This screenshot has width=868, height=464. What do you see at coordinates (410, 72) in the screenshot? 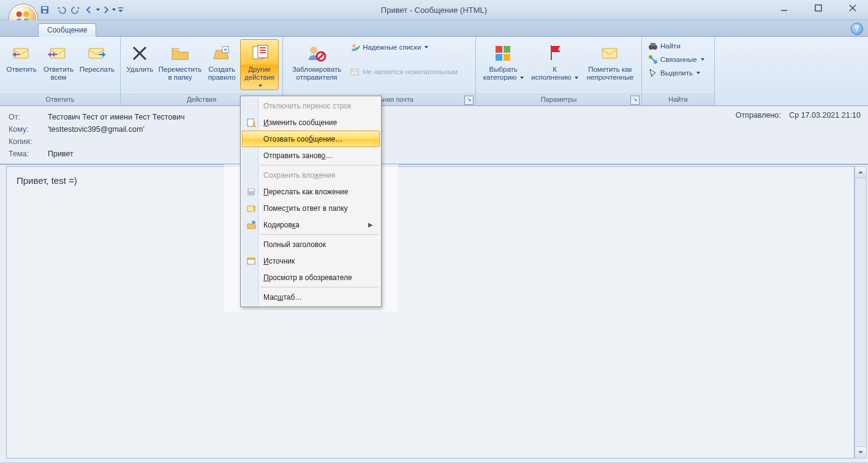
I see `not-junk-label: Не является нежелательным` at bounding box center [410, 72].